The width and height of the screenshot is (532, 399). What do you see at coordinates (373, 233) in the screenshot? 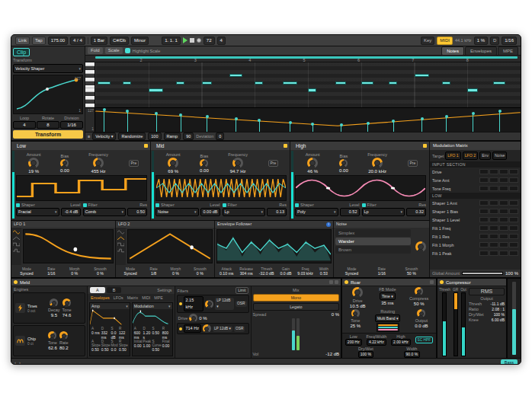
I see `noise-type-simplex: Simplex` at bounding box center [373, 233].